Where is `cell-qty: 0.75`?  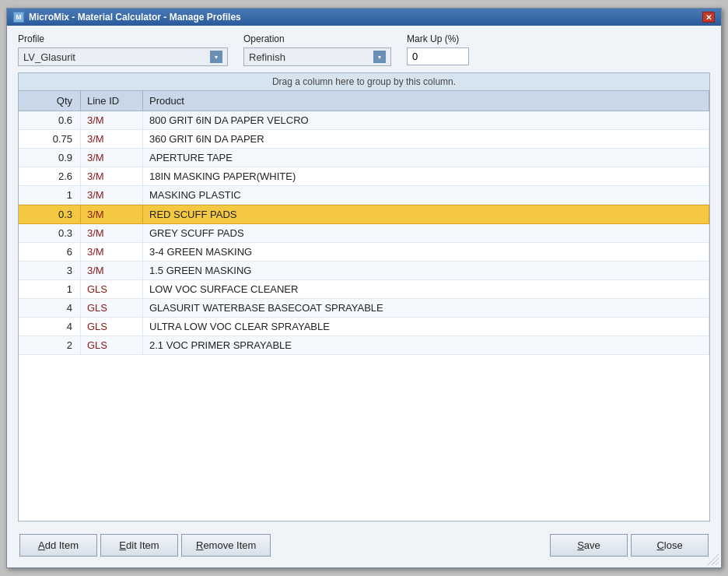 cell-qty: 0.75 is located at coordinates (50, 139).